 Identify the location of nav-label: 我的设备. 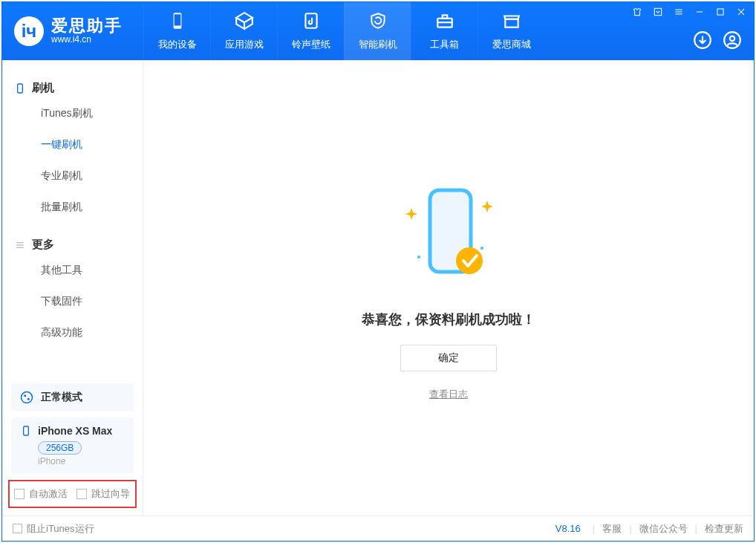
(177, 45).